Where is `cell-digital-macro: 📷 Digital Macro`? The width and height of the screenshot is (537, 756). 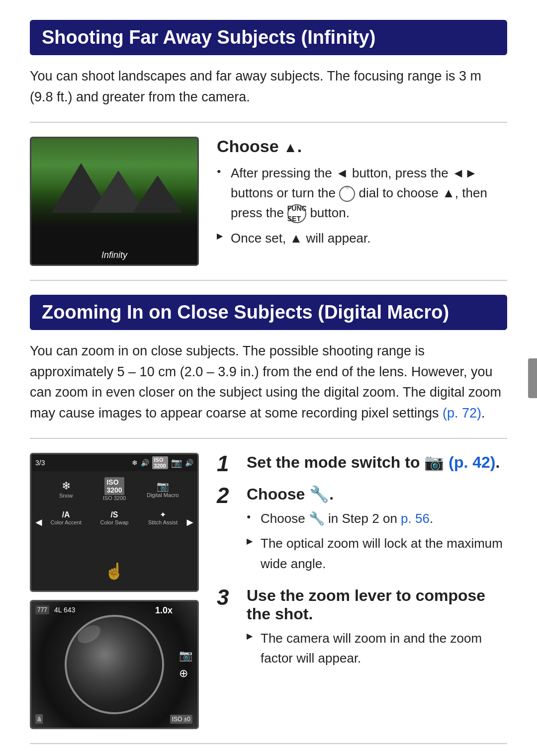 cell-digital-macro: 📷 Digital Macro is located at coordinates (163, 489).